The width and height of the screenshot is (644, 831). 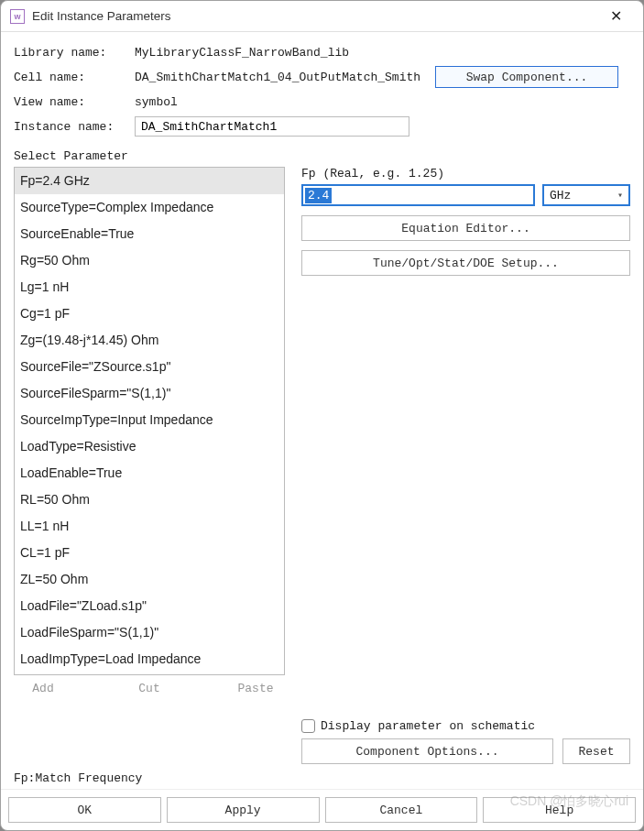 I want to click on display-param-checkbox, so click(x=308, y=726).